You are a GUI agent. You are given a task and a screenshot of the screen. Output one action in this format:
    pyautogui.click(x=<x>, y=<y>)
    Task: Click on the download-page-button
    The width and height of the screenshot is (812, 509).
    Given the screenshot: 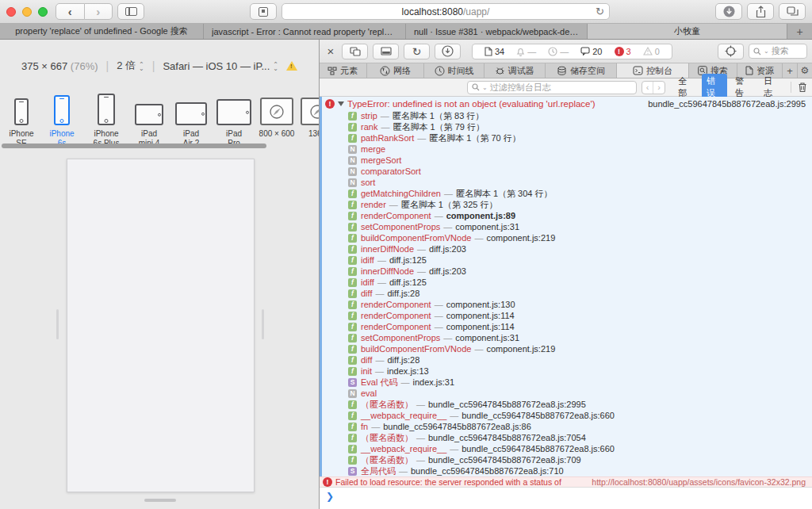 What is the action you would take?
    pyautogui.click(x=447, y=52)
    